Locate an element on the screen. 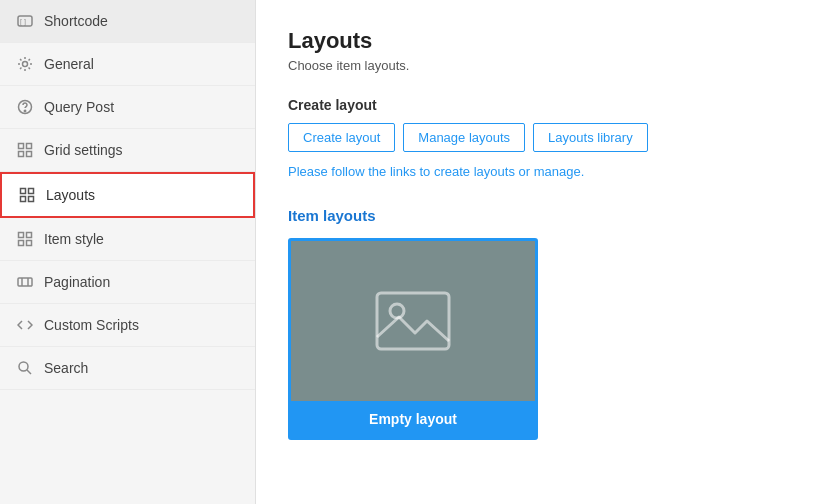 This screenshot has height=504, width=825. sidebar-item-custom-scripts: Custom Scripts is located at coordinates (128, 326).